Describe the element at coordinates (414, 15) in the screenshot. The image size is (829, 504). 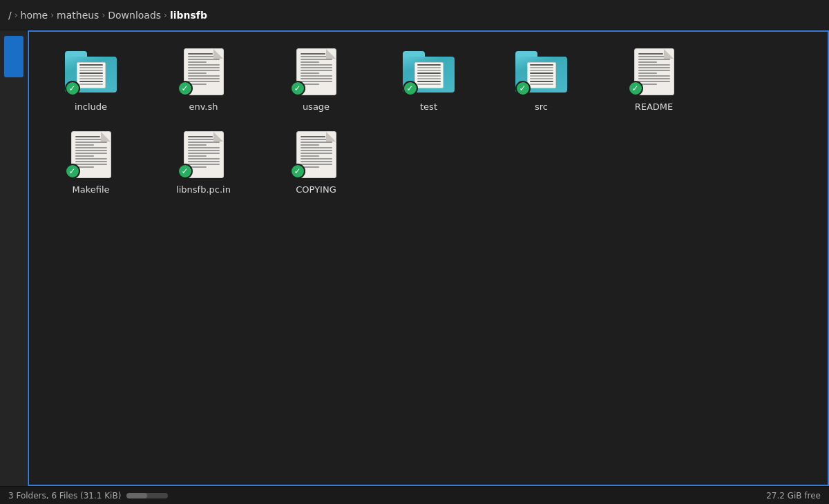
I see `breadcrumb-bar: / › home › matheus › Downloads › libnsfb` at that location.